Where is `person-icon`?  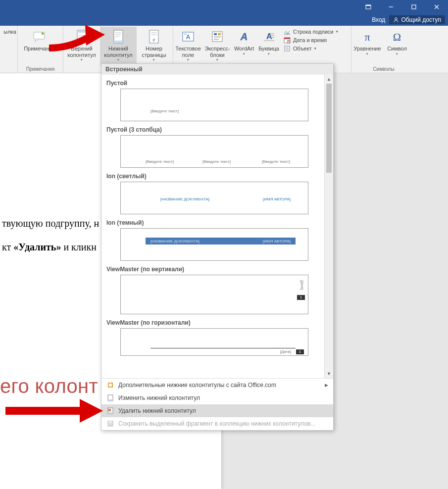 person-icon is located at coordinates (396, 20).